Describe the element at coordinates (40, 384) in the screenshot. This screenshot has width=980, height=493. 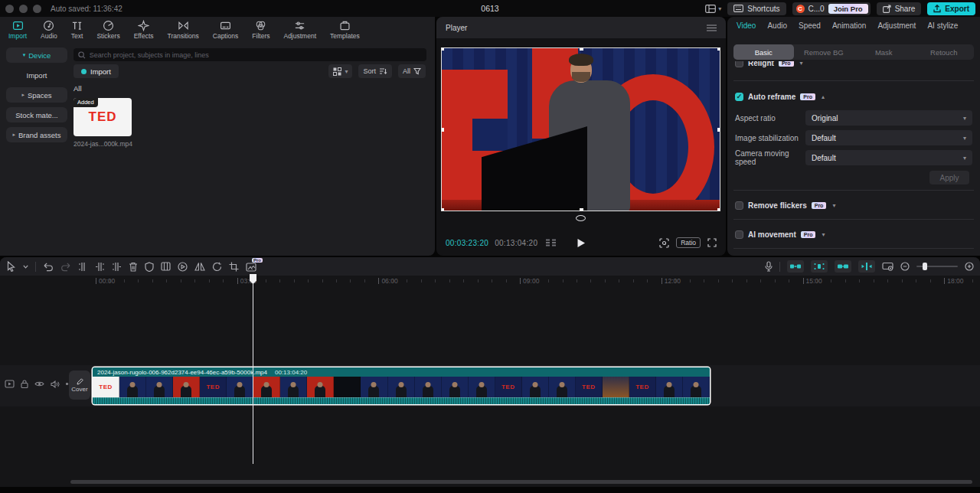
I see `hide-track-icon` at that location.